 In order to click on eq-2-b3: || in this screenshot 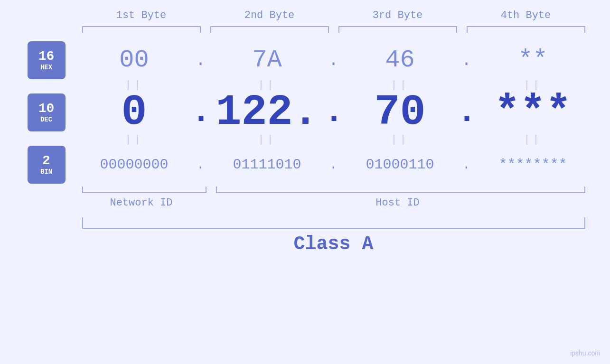, I will do `click(400, 140)`.